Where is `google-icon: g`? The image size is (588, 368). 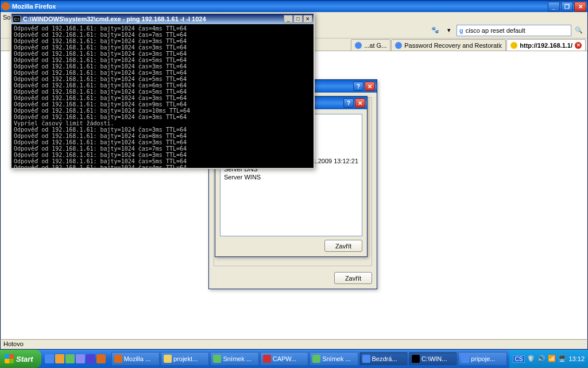 google-icon: g is located at coordinates (462, 30).